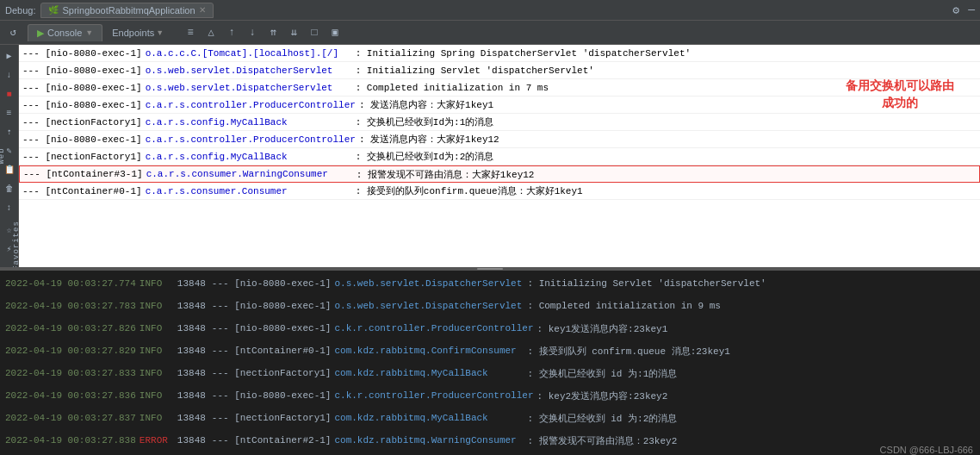 The image size is (980, 455). I want to click on timestamp: 2022-04-19 00:03:27.826, so click(71, 328).